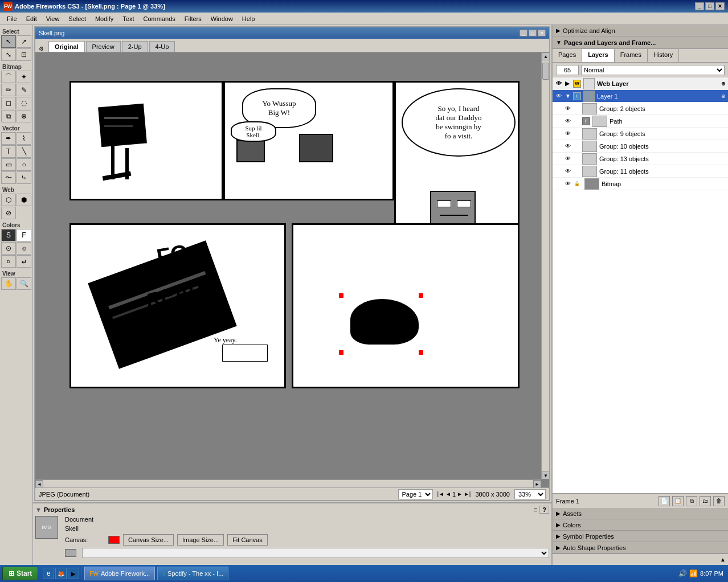 The width and height of the screenshot is (728, 582). I want to click on fit-canvas-button: Fit Canvas, so click(247, 540).